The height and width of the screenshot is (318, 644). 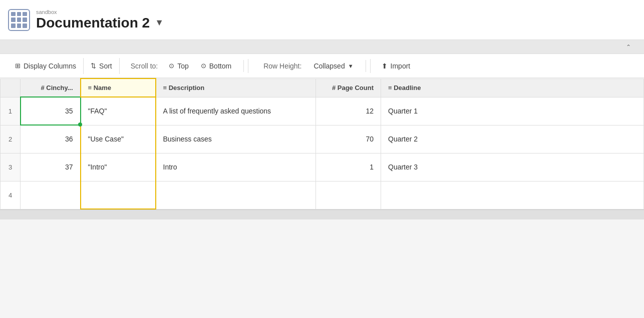 What do you see at coordinates (144, 66) in the screenshot?
I see `scroll-to-label: Scroll to:` at bounding box center [144, 66].